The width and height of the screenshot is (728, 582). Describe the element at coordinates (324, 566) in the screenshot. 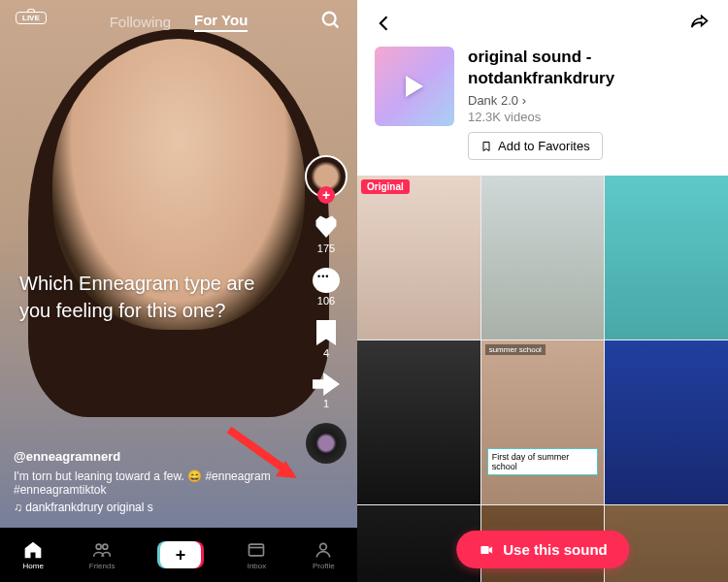

I see `nav-profile-label: Profile` at that location.